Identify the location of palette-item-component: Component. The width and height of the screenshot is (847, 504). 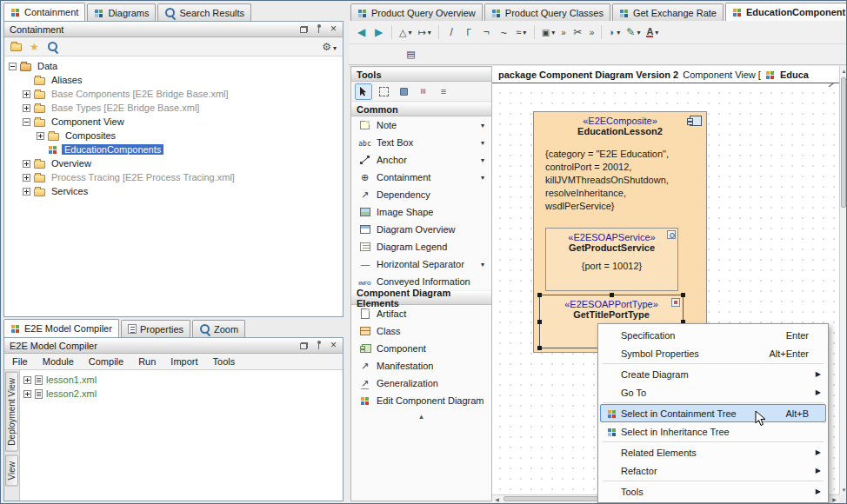
(421, 348).